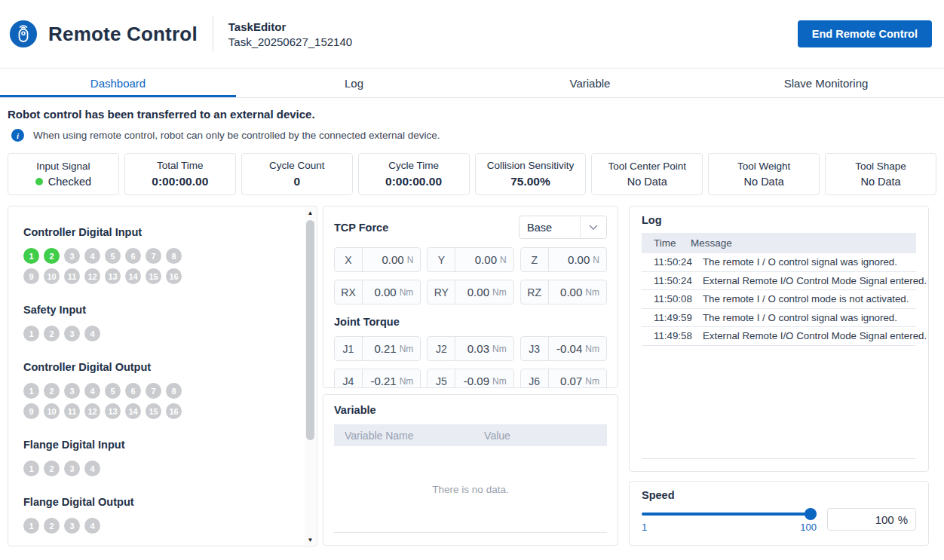 This screenshot has width=944, height=560. Describe the element at coordinates (794, 318) in the screenshot. I see `log-message: The remote I / O control signal was igno…` at that location.